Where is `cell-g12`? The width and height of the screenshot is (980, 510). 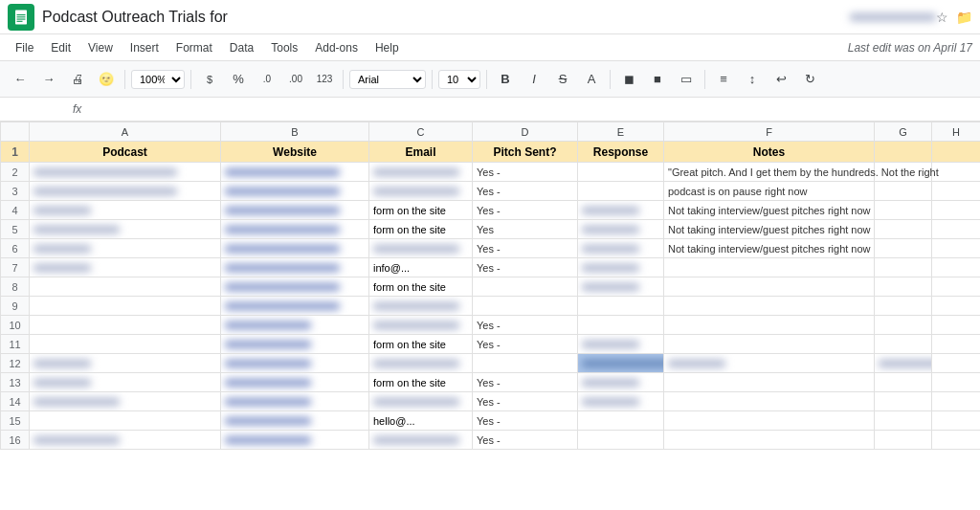 cell-g12 is located at coordinates (903, 364).